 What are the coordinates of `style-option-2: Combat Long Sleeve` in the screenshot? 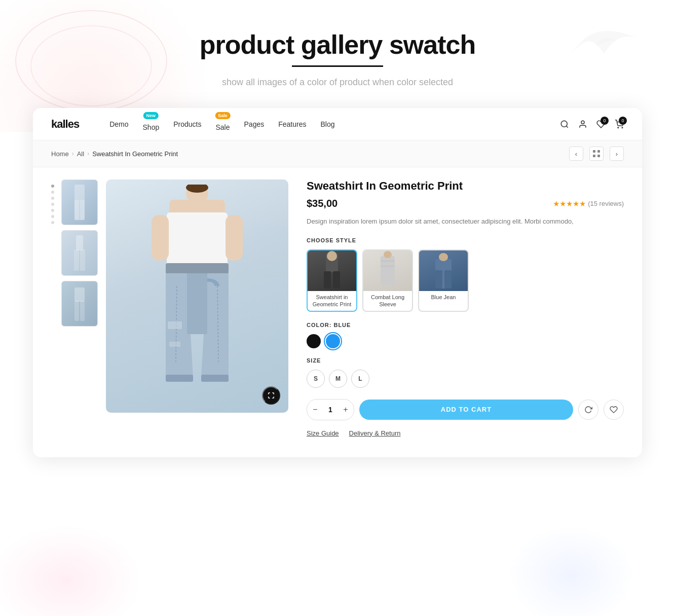 It's located at (388, 281).